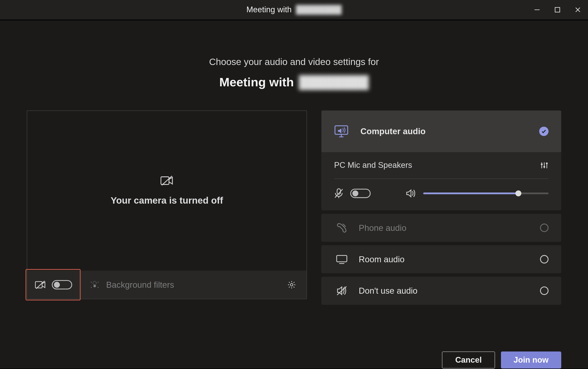 The image size is (588, 369). What do you see at coordinates (269, 10) in the screenshot?
I see `window-title-prefix: Meeting with` at bounding box center [269, 10].